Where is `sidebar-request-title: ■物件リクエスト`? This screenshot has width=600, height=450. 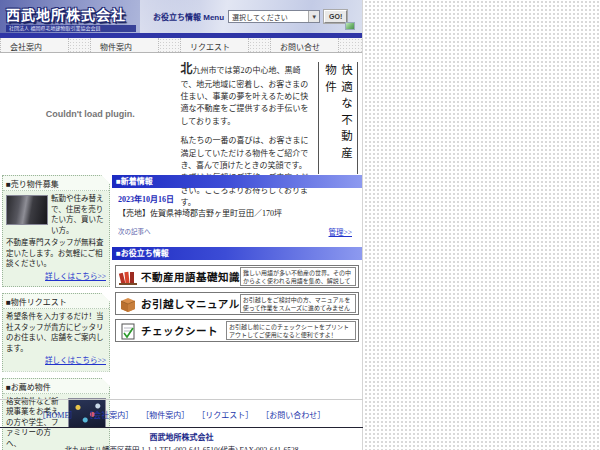 sidebar-request-title: ■物件リクエスト is located at coordinates (56, 302).